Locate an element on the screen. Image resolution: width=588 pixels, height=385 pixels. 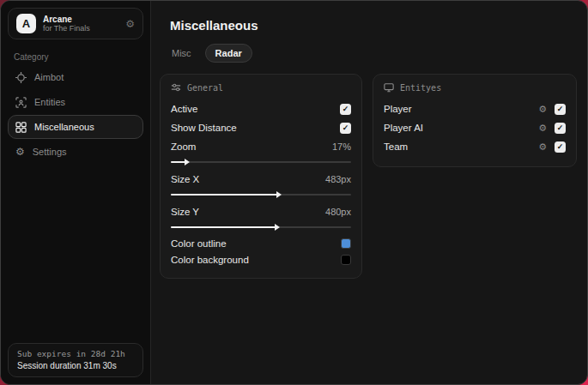
sidebar-item-label: Aimbot is located at coordinates (49, 77).